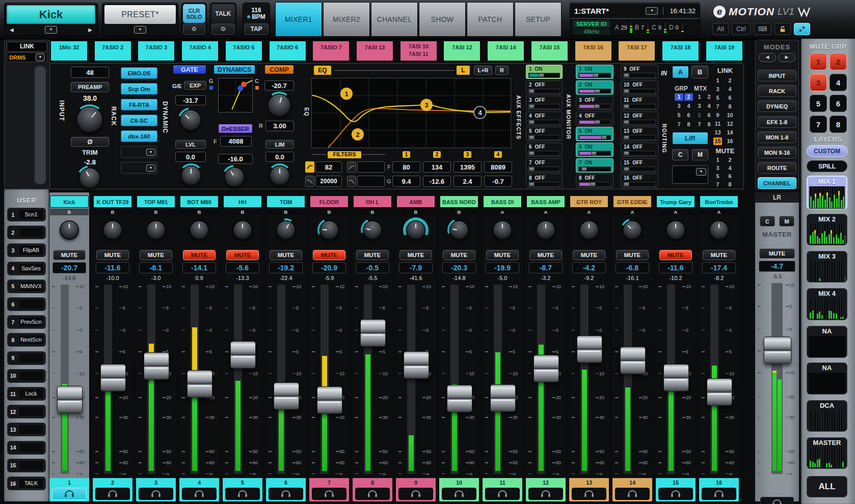  What do you see at coordinates (730, 168) in the screenshot?
I see `link-mute-cell-4: 4` at bounding box center [730, 168].